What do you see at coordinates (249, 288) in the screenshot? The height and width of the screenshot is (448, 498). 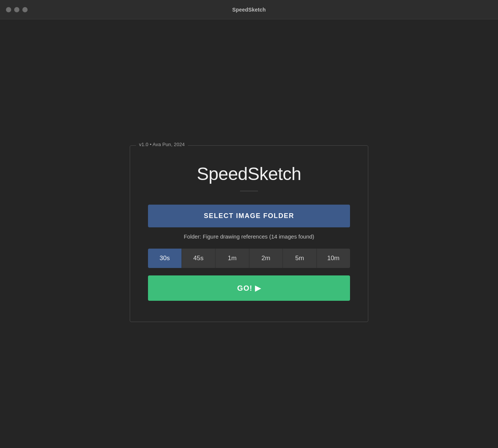 I see `go-button: GO! ▶` at bounding box center [249, 288].